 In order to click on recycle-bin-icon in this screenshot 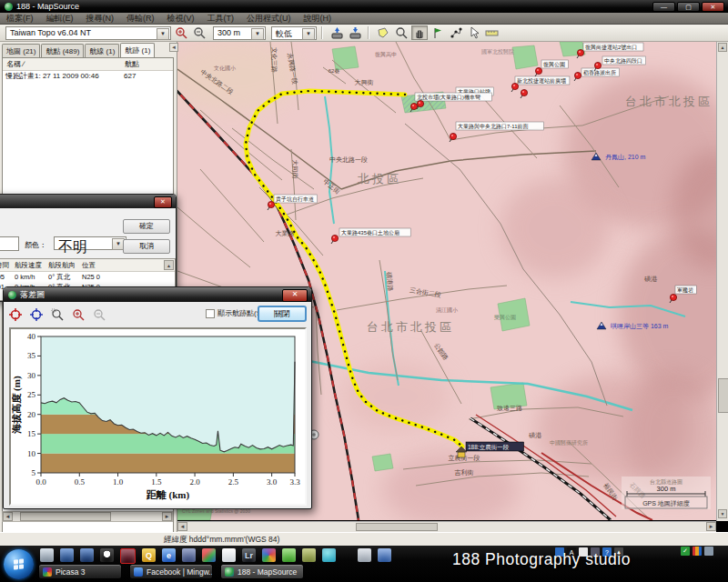, I will do `click(47, 555)`.